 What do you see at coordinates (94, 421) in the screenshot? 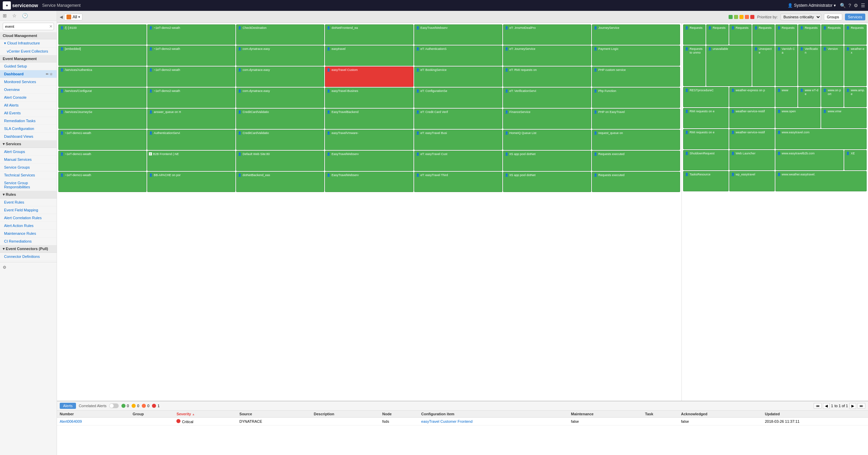
I see `alert-number: Alert0064009` at bounding box center [94, 421].